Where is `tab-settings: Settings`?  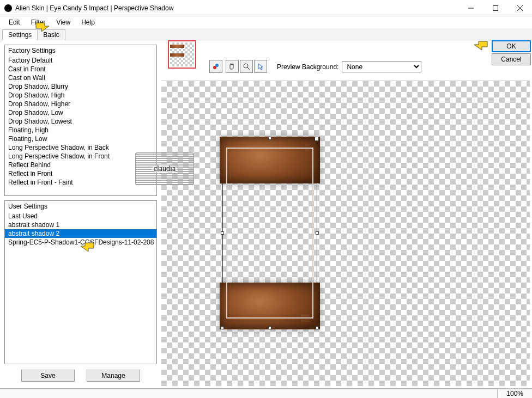
tab-settings: Settings is located at coordinates (20, 35).